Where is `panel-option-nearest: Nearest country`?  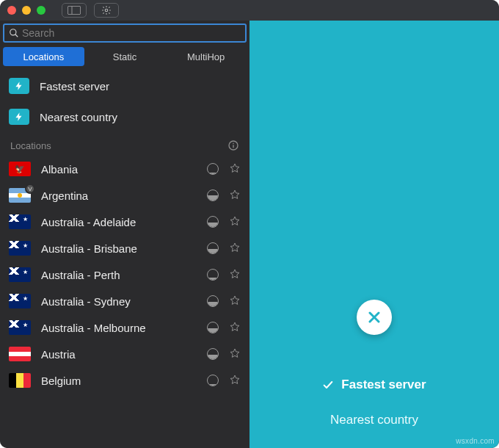 panel-option-nearest: Nearest country is located at coordinates (374, 420).